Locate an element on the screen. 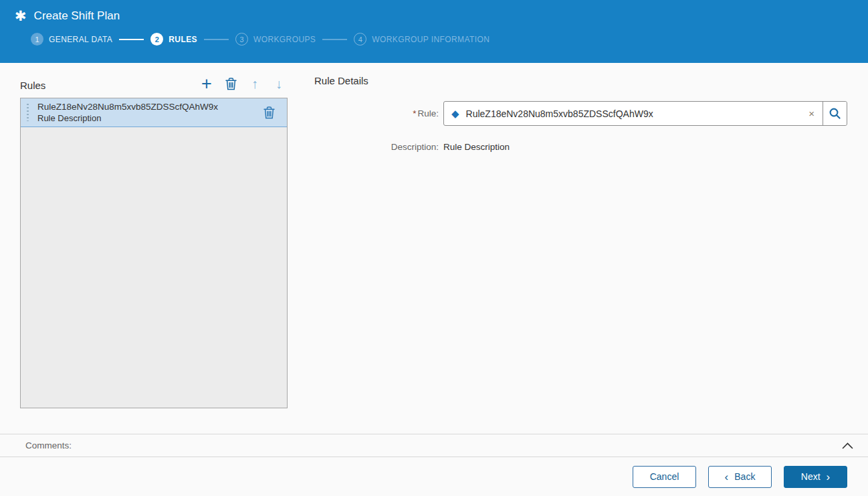 Image resolution: width=868 pixels, height=496 pixels. rule-field-label: *Rule: is located at coordinates (378, 114).